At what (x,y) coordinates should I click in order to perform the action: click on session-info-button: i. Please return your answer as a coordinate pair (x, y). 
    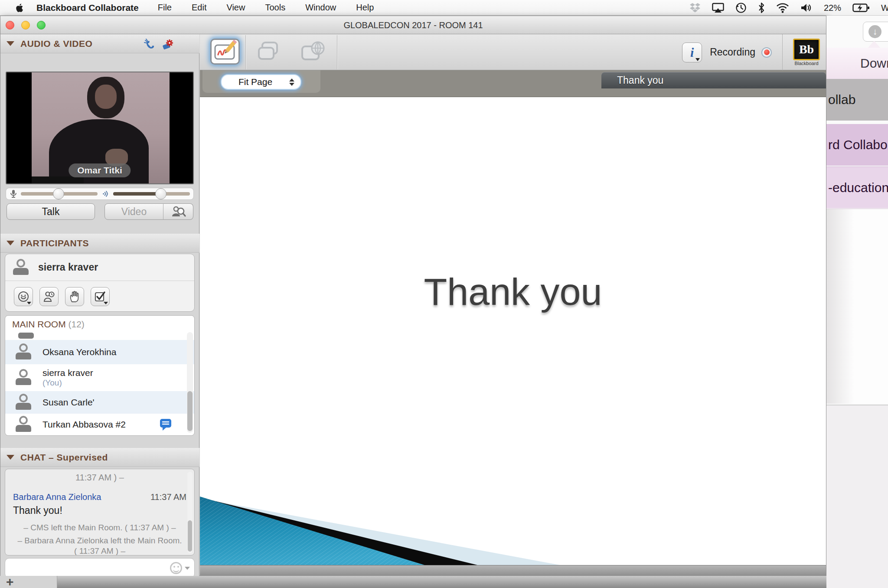
    Looking at the image, I should click on (692, 52).